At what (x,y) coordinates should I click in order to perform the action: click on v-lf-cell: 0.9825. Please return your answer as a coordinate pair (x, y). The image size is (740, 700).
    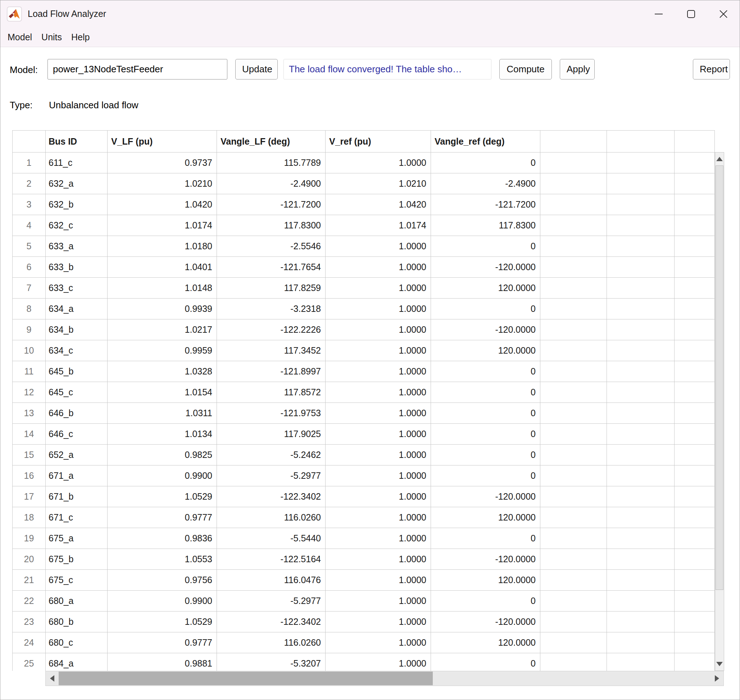
    Looking at the image, I should click on (162, 455).